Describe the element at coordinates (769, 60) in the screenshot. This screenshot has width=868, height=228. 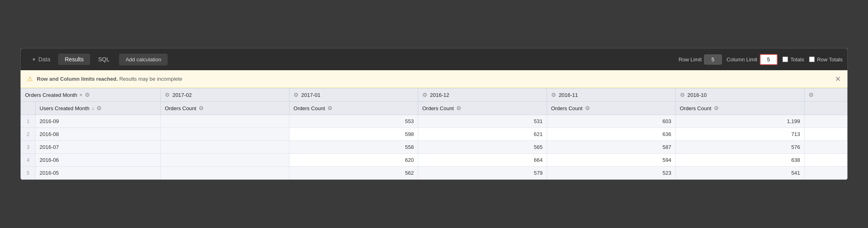
I see `col-limit-input` at that location.